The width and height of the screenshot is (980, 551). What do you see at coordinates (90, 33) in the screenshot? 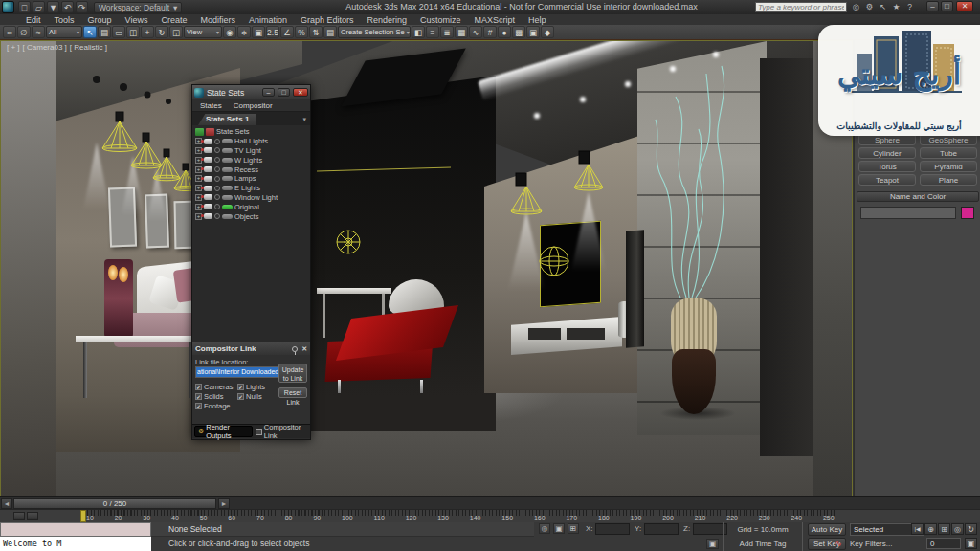
I see `select-object-button: ↖` at bounding box center [90, 33].